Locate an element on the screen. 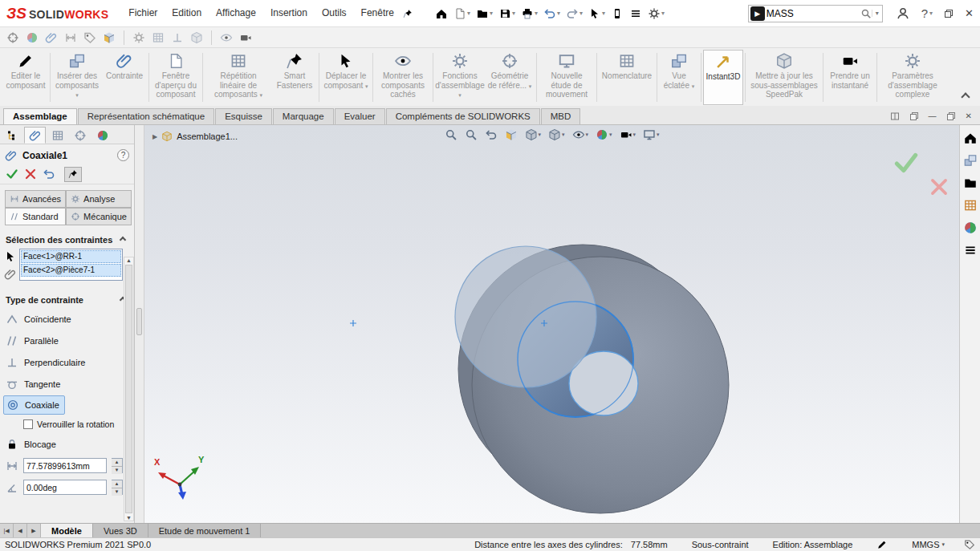 This screenshot has height=551, width=980. menu-affichage: Affichage is located at coordinates (236, 13).